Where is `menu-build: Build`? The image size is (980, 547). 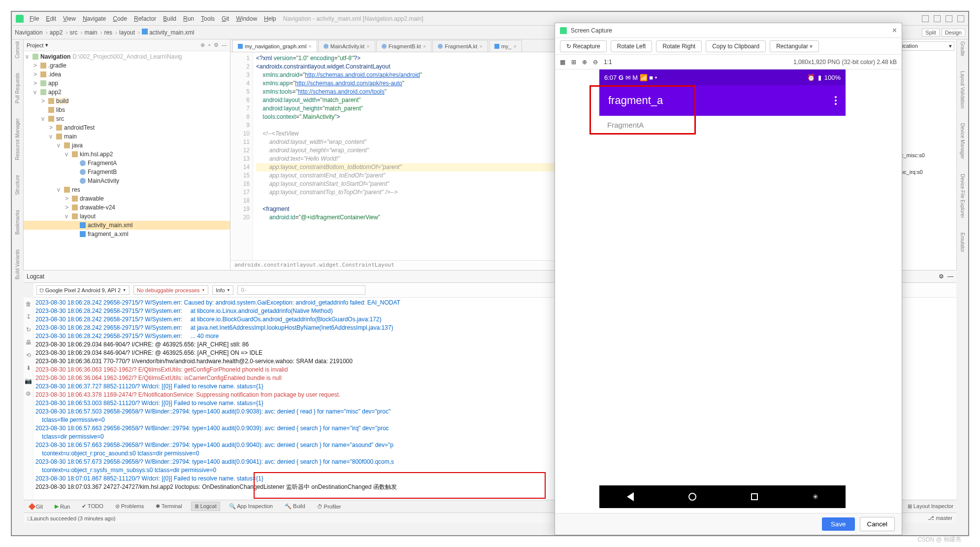 menu-build: Build is located at coordinates (169, 19).